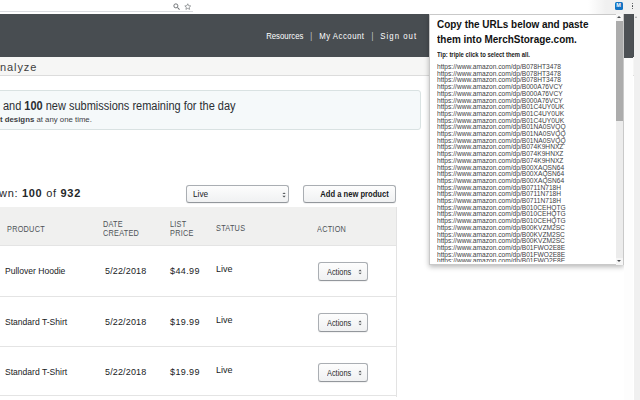 The image size is (640, 400). I want to click on col-product: PRODUCT, so click(26, 230).